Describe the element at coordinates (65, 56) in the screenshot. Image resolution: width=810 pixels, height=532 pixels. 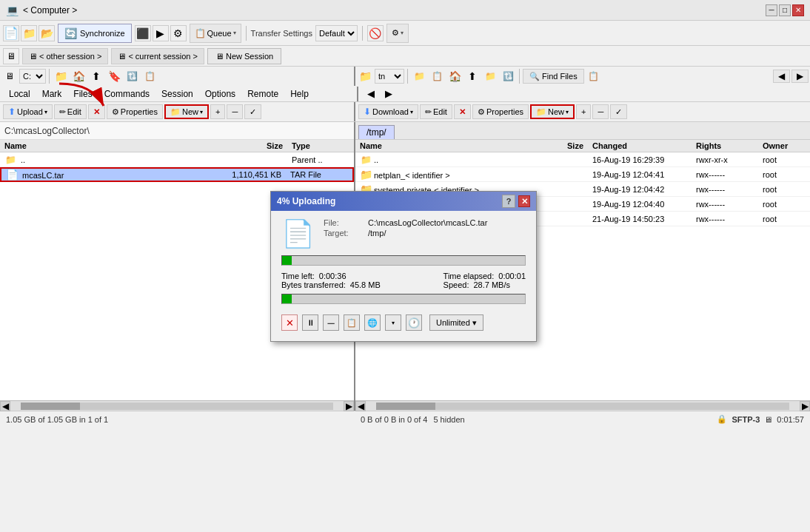
I see `other-session-button: 🖥 < other session >` at that location.